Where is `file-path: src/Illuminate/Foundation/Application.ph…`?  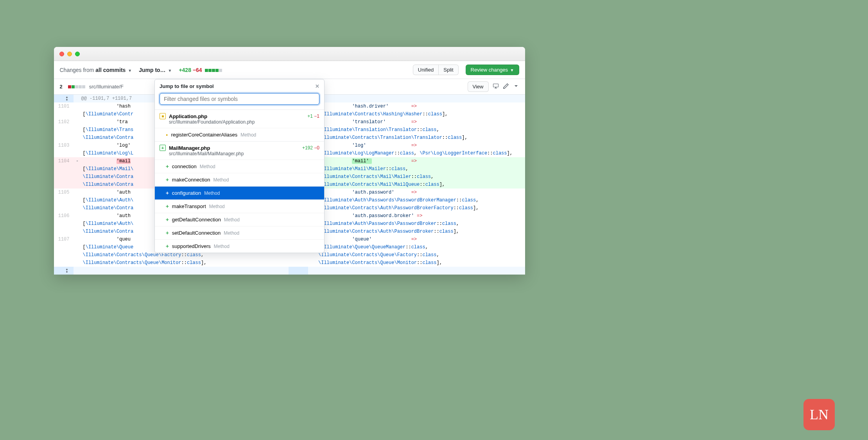
file-path: src/Illuminate/Foundation/Application.ph… is located at coordinates (244, 122).